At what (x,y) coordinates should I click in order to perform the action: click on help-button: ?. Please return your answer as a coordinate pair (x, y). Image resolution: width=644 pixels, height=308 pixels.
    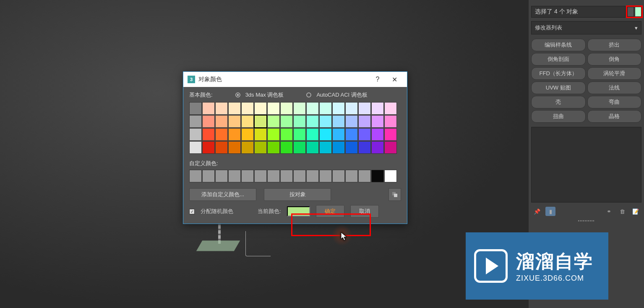
    Looking at the image, I should click on (378, 79).